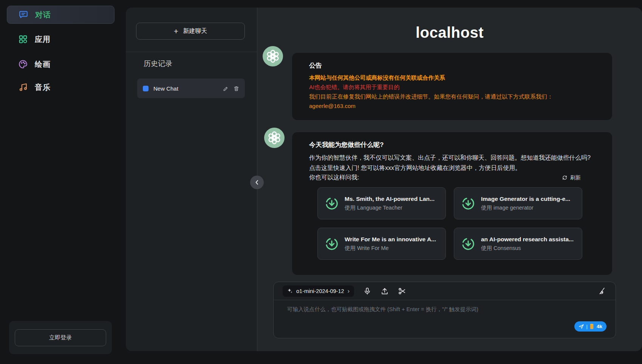  What do you see at coordinates (402, 291) in the screenshot?
I see `scissors-icon` at bounding box center [402, 291].